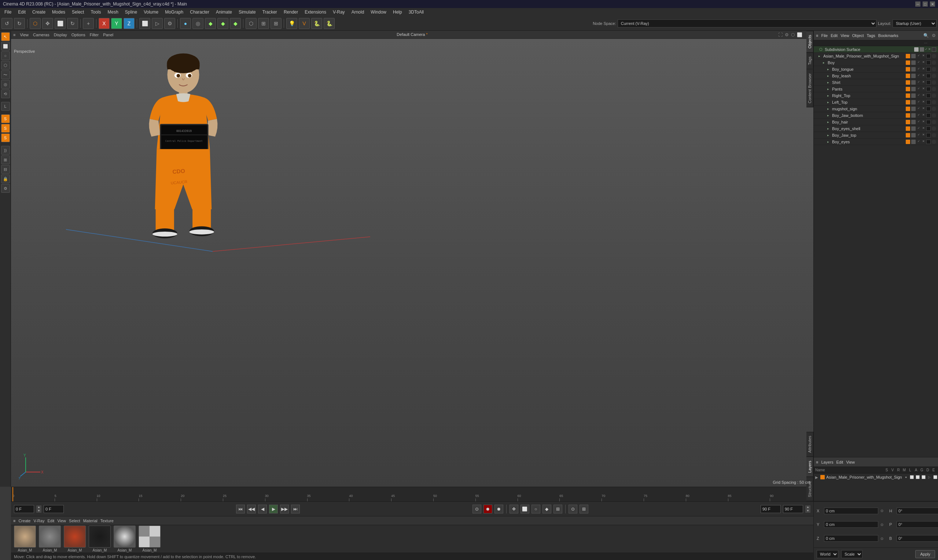  Describe the element at coordinates (263, 509) in the screenshot. I see `prev-btn: ◀` at that location.